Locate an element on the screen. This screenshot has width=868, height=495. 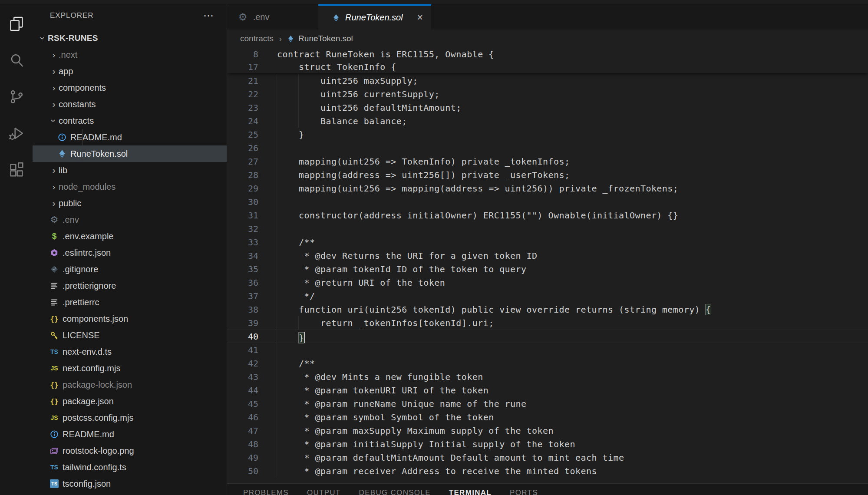
chevron-right-icon: › is located at coordinates (54, 71).